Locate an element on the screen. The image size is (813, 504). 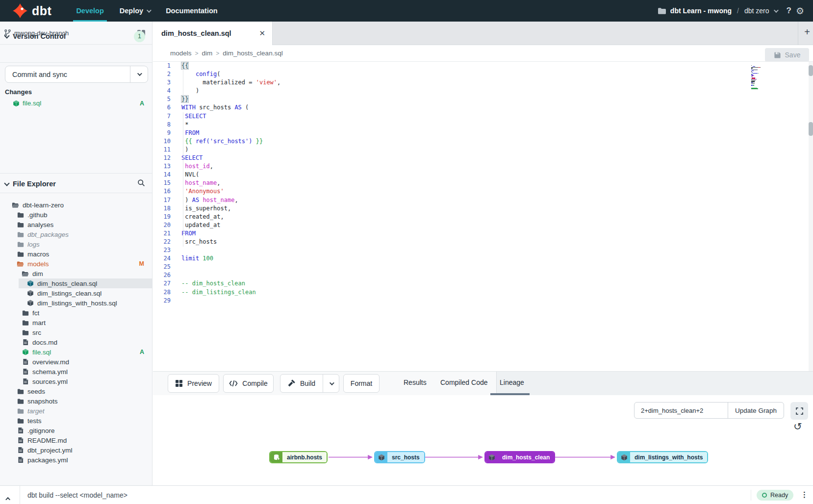
commit-options-dropdown is located at coordinates (139, 75).